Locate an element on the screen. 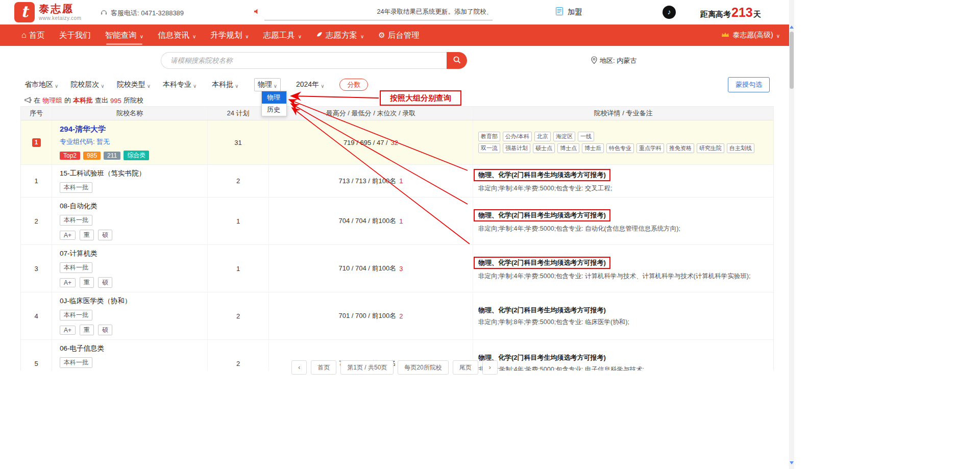  group-code: 专业组代码: 暂无 is located at coordinates (85, 142).